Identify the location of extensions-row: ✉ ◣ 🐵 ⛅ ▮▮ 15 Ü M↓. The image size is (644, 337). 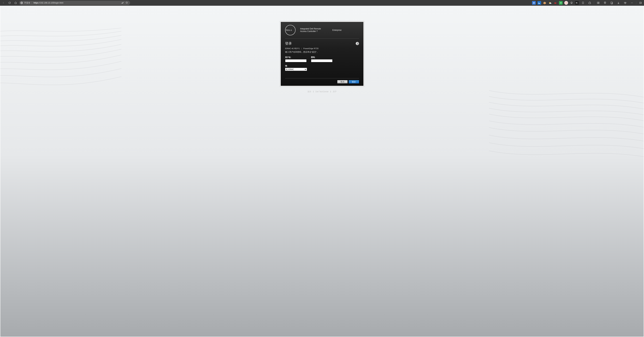
(588, 3).